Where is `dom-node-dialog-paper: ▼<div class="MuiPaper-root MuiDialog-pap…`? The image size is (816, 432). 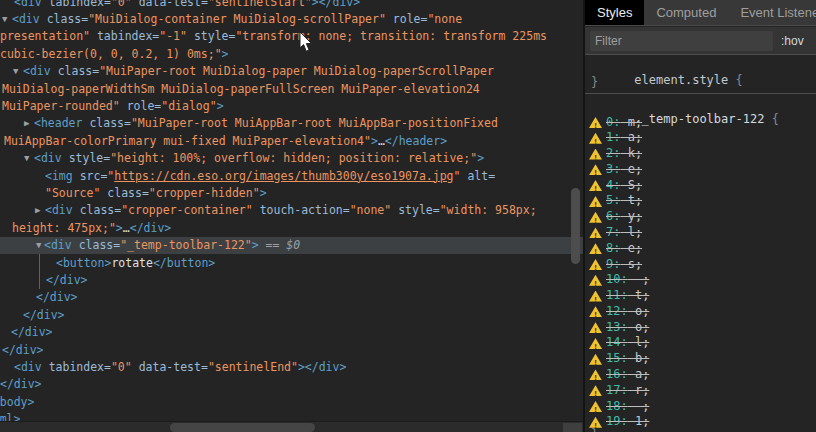 dom-node-dialog-paper: ▼<div class="MuiPaper-root MuiDialog-pap… is located at coordinates (292, 72).